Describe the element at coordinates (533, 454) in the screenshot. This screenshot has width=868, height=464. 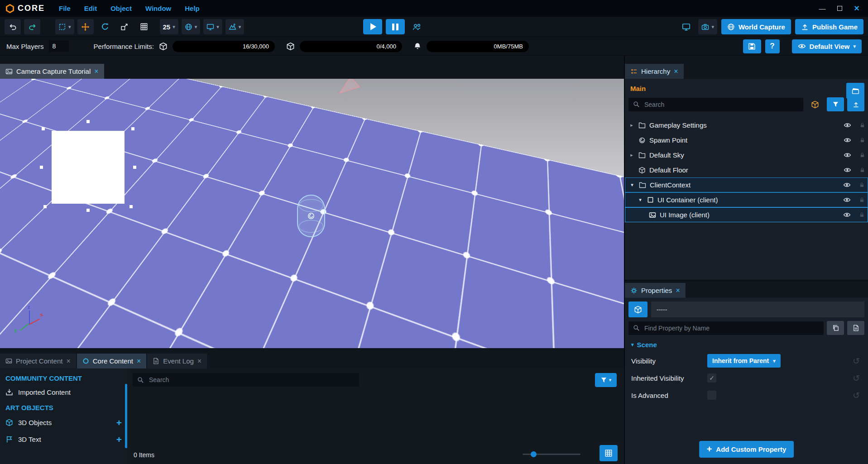
I see `slider-knob` at that location.